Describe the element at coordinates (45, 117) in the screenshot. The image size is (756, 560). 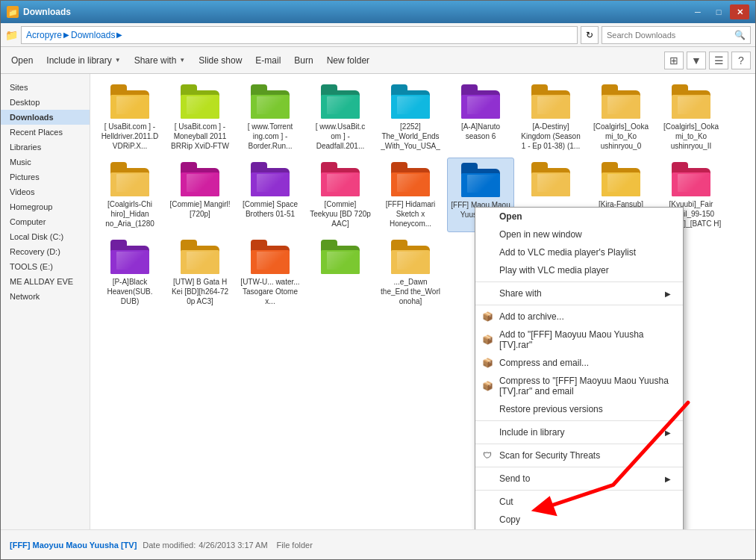
I see `sidebar-item-downloads: Downloads` at that location.